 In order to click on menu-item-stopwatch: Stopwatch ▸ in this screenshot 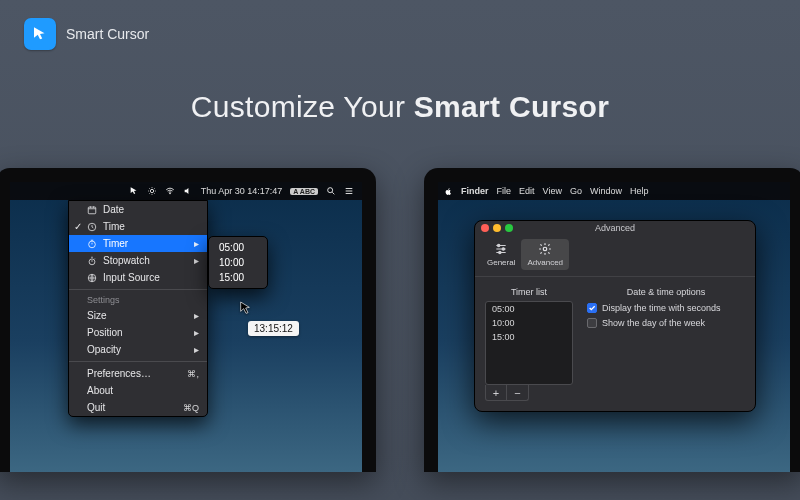, I will do `click(138, 260)`.